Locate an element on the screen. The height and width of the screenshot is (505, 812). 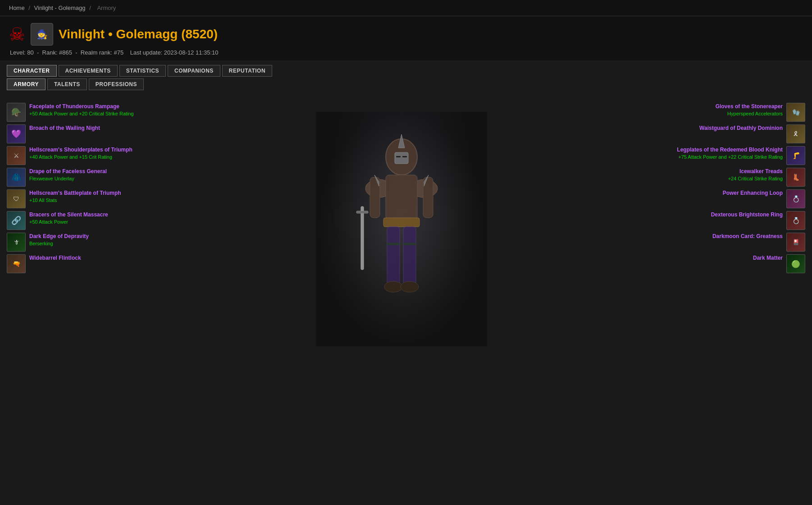
item-row-hands: 🧤 Gloves of the Stonereaper Hyperspeed A… is located at coordinates (761, 112).